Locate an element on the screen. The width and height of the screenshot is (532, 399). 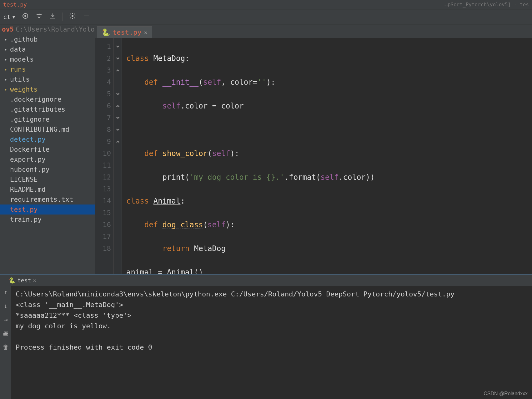
line-number: 6 is located at coordinates (103, 106).